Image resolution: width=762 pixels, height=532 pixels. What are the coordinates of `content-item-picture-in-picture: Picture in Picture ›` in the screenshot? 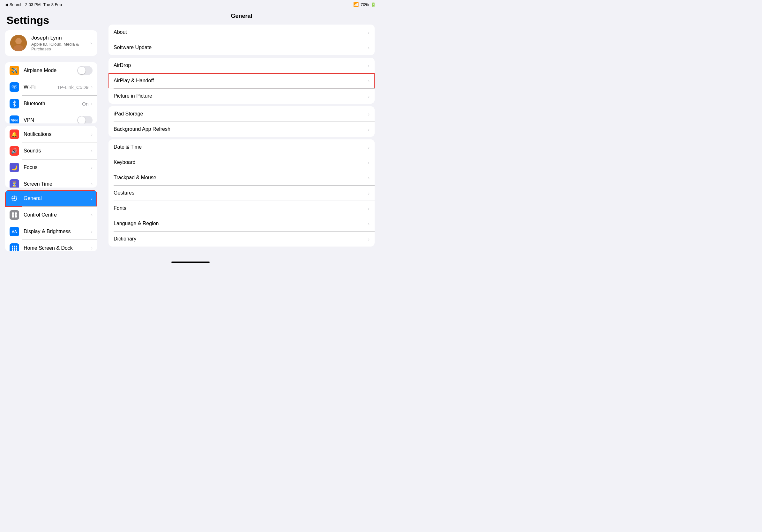 It's located at (242, 96).